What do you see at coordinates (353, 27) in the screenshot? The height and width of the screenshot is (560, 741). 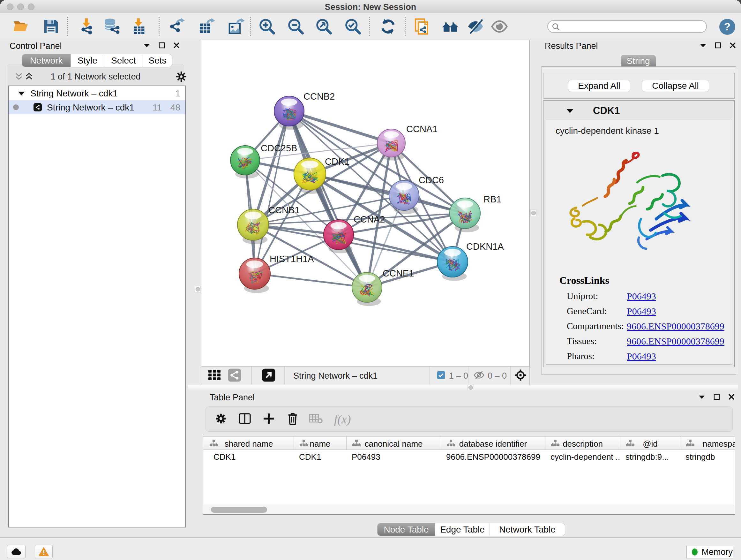 I see `zoom-selected-region-icon` at bounding box center [353, 27].